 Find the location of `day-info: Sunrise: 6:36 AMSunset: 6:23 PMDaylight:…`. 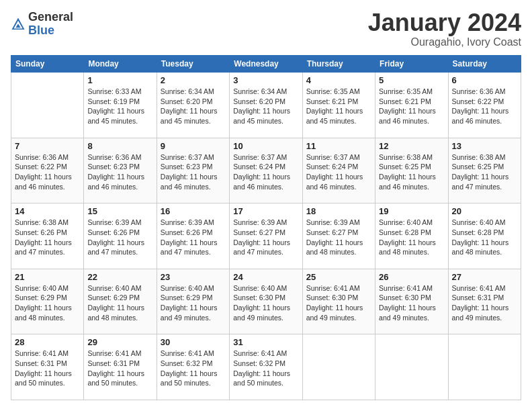

day-info: Sunrise: 6:36 AMSunset: 6:23 PMDaylight:… is located at coordinates (120, 172).